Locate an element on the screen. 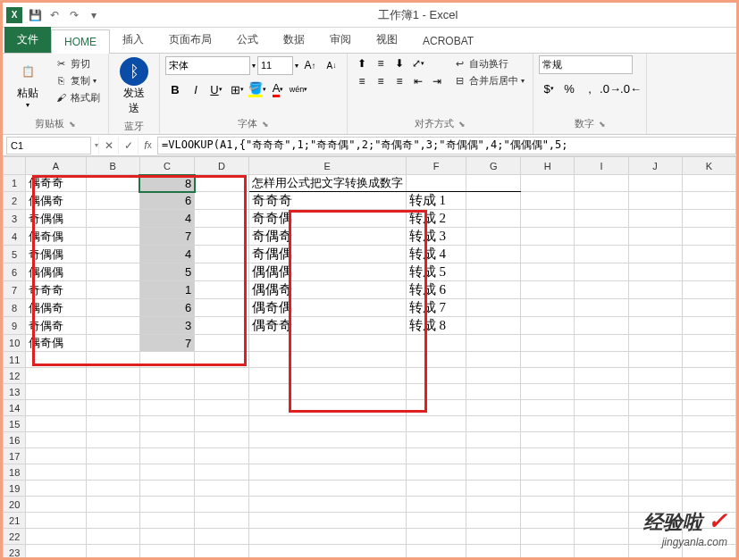  cell-D1 is located at coordinates (222, 184).